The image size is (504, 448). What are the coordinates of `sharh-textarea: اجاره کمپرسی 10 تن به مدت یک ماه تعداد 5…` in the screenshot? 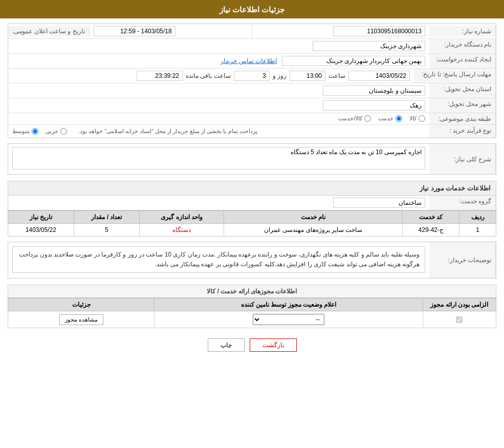 It's located at (219, 158).